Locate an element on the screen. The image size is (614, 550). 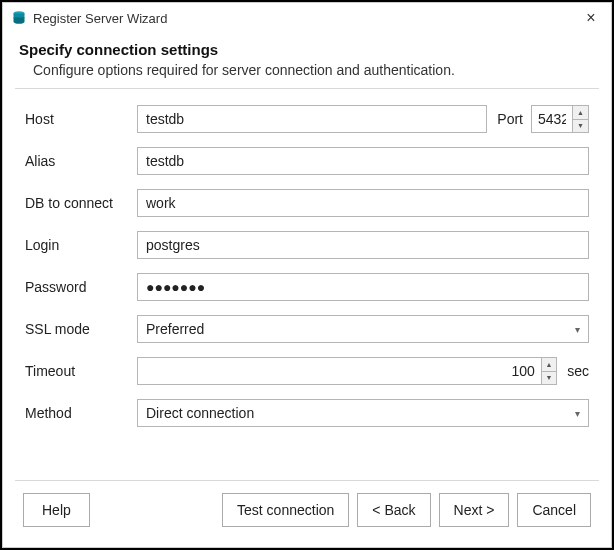
port-label: Port is located at coordinates (510, 119).